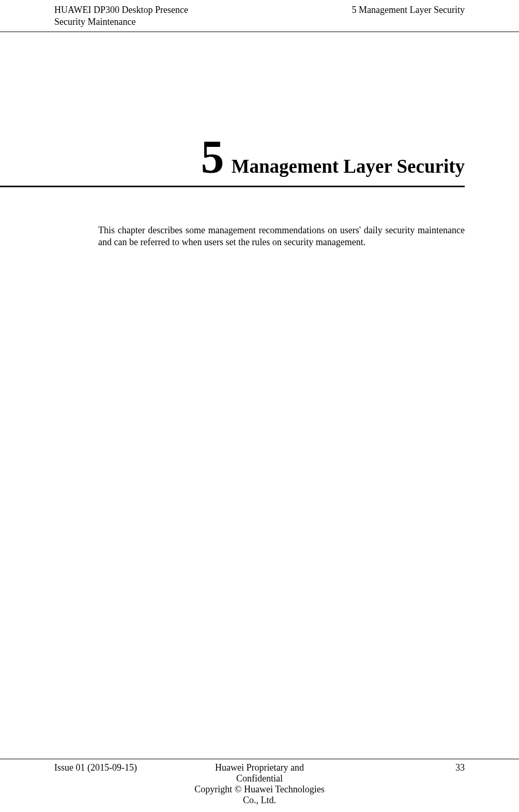  What do you see at coordinates (396, 768) in the screenshot?
I see `footer-page-number: 33` at bounding box center [396, 768].